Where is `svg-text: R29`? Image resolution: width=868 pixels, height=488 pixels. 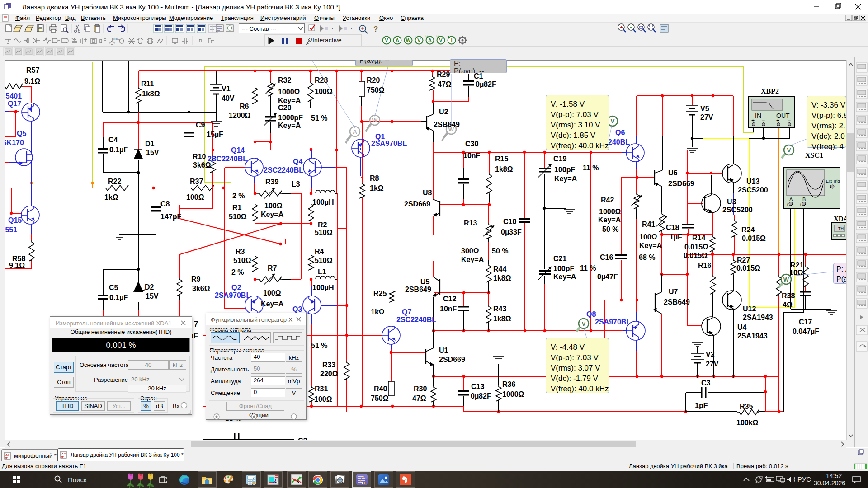
svg-text: R29 is located at coordinates (443, 74).